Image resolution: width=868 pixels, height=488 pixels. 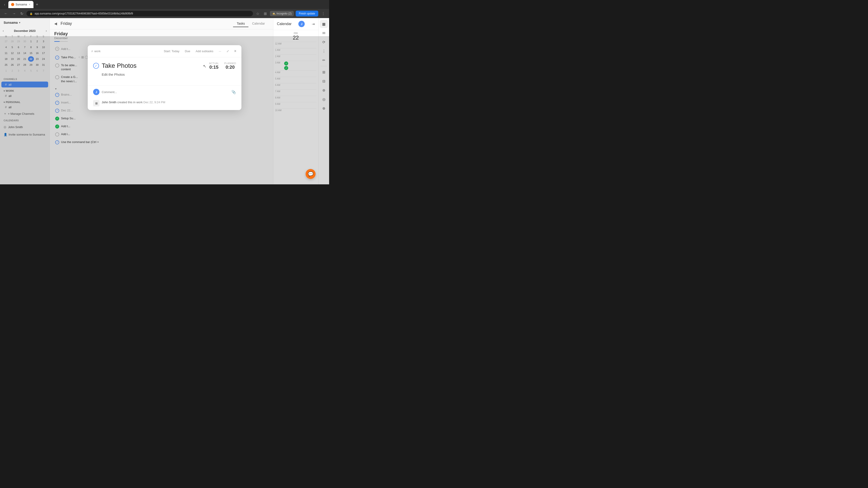 What do you see at coordinates (3, 31) in the screenshot?
I see `cal-prev-btn: ‹` at bounding box center [3, 31].